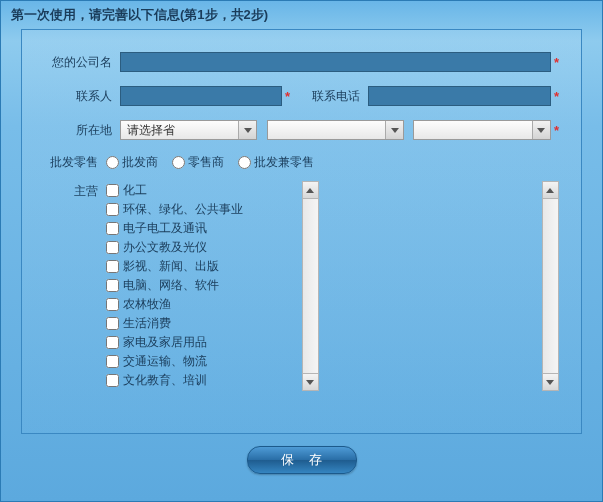  What do you see at coordinates (442, 286) in the screenshot?
I see `checkbox-list-empty` at bounding box center [442, 286].